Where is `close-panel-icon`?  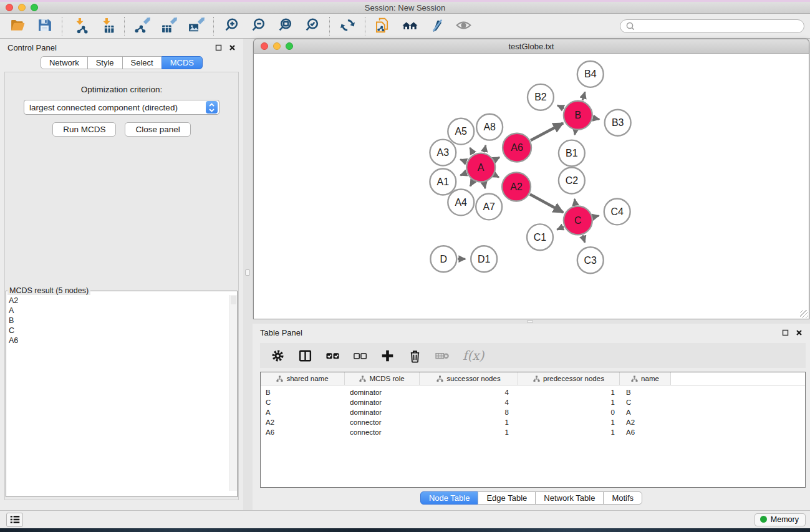
close-panel-icon is located at coordinates (232, 47).